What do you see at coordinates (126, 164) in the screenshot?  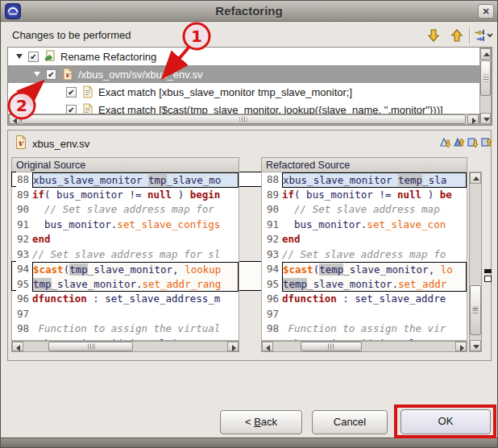 I see `original-source-header: Original Source` at bounding box center [126, 164].